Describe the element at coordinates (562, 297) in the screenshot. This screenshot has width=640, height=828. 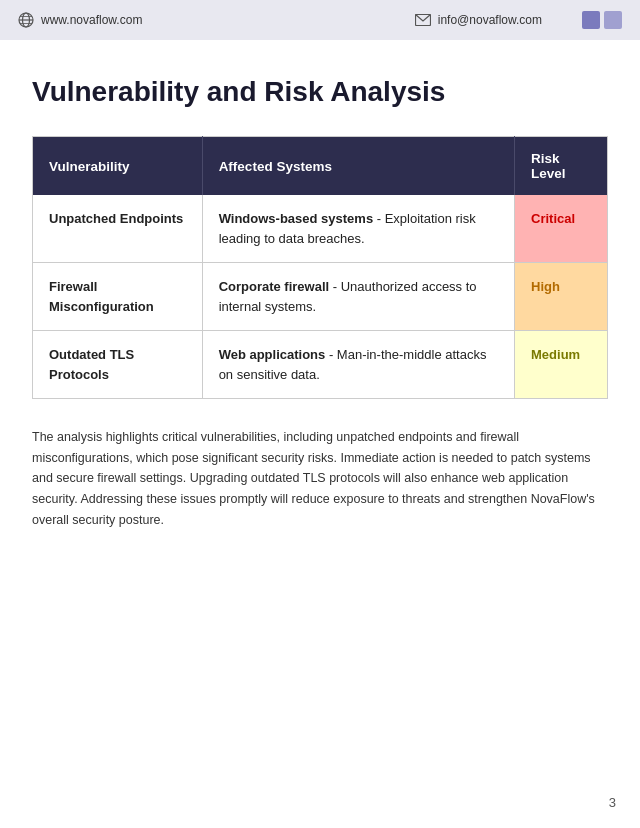
I see `risk-level-2: High` at that location.